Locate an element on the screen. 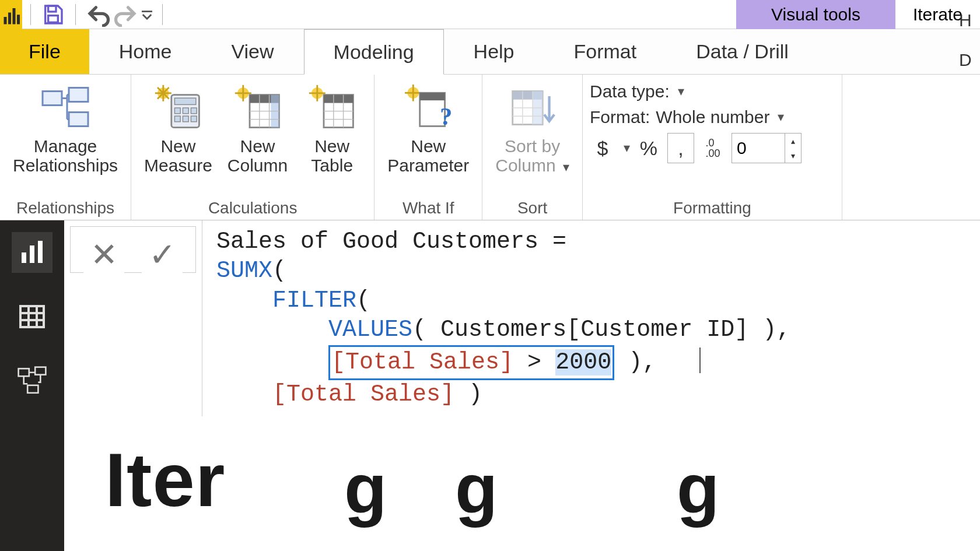 The width and height of the screenshot is (980, 551). group-label: Sort is located at coordinates (532, 208).